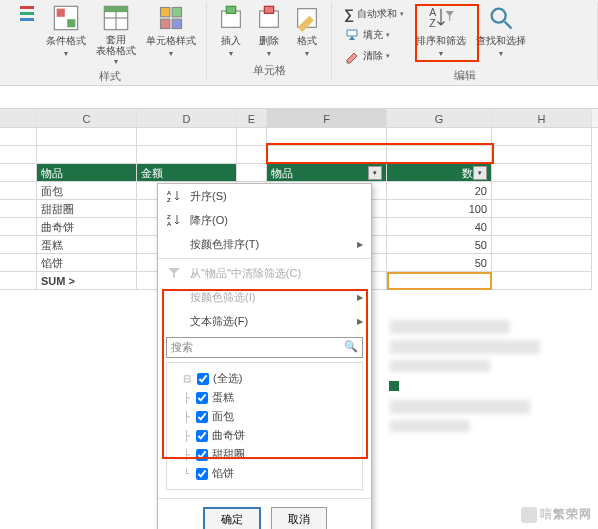 The width and height of the screenshot is (598, 529). I want to click on header-item2: 物品▾, so click(327, 173).